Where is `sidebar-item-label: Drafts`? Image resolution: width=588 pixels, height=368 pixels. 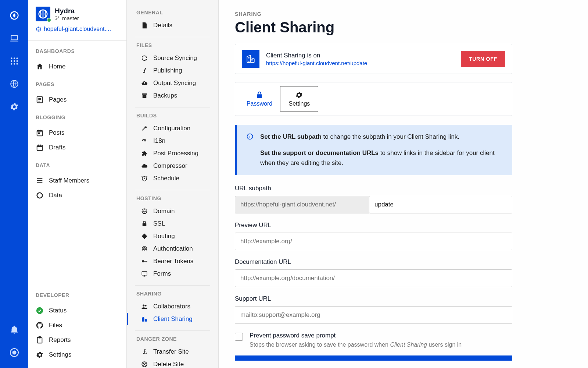 sidebar-item-label: Drafts is located at coordinates (57, 148).